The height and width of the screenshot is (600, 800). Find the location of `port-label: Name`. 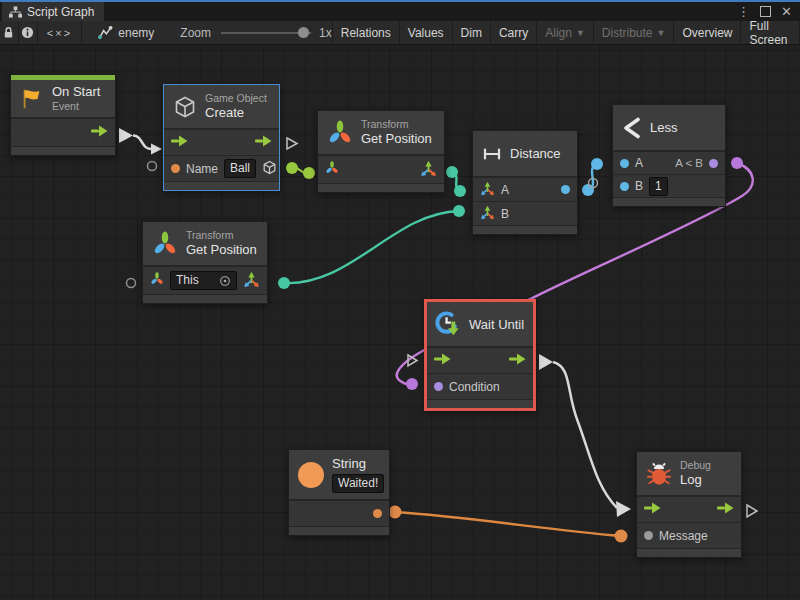

port-label: Name is located at coordinates (202, 169).